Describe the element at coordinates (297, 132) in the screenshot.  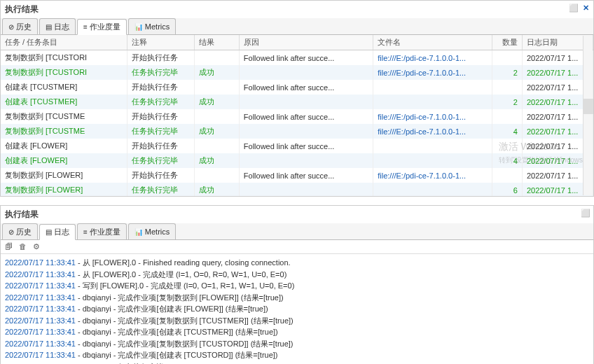
I see `table-row: 复制数据到 [TCUSTME任务执行完毕成功file:///E:/pdi-ce-…` at that location.